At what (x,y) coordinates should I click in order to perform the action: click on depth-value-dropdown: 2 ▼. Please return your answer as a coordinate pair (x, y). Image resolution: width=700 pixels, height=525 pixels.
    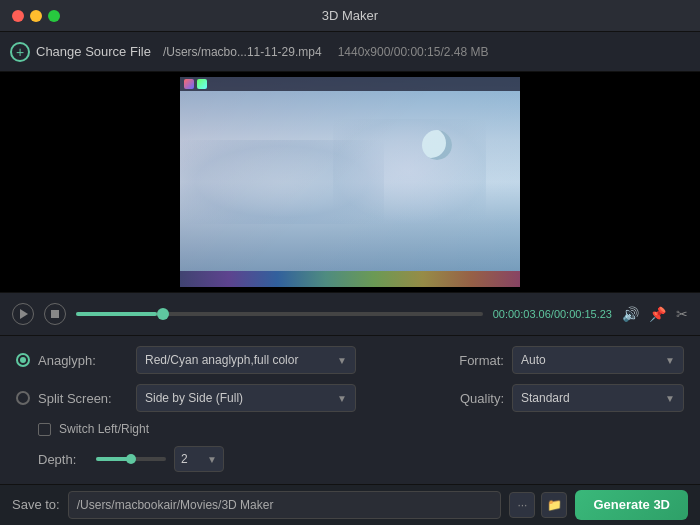
    Looking at the image, I should click on (199, 459).